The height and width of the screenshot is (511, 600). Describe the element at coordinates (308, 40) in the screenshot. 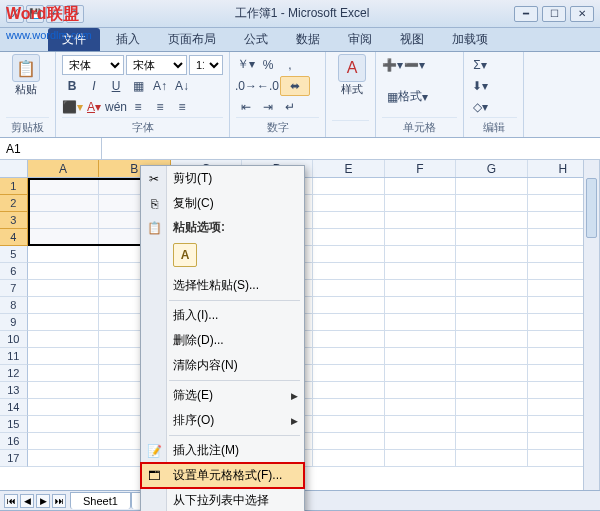

I see `tab-data: 数据` at that location.